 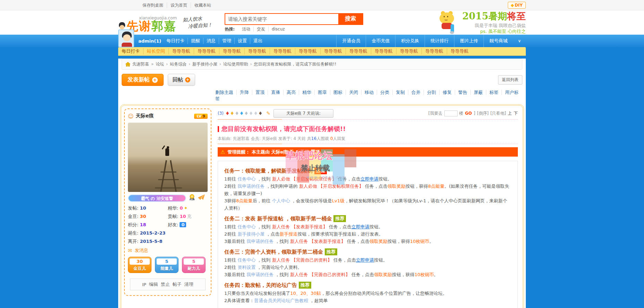 What do you see at coordinates (420, 241) in the screenshot?
I see `task-link: 10枚铜币` at bounding box center [420, 241].